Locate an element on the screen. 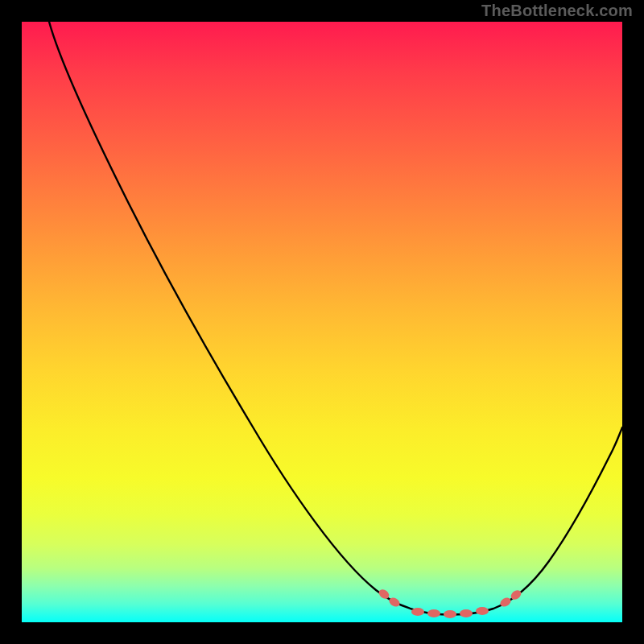  marker-cluster is located at coordinates (449, 603).